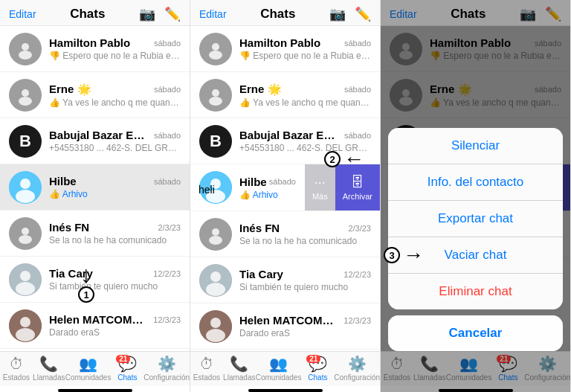 This screenshot has width=571, height=392. I want to click on action-sheet-cancel: Cancelar, so click(476, 333).